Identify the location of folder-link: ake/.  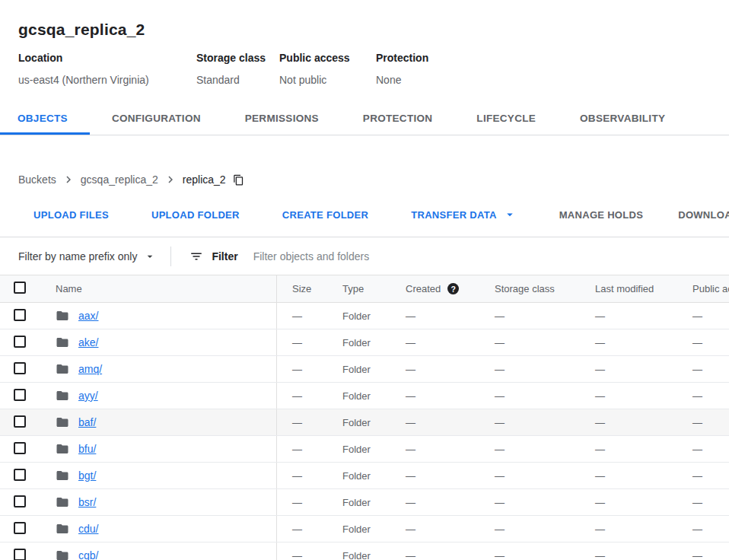
(88, 342).